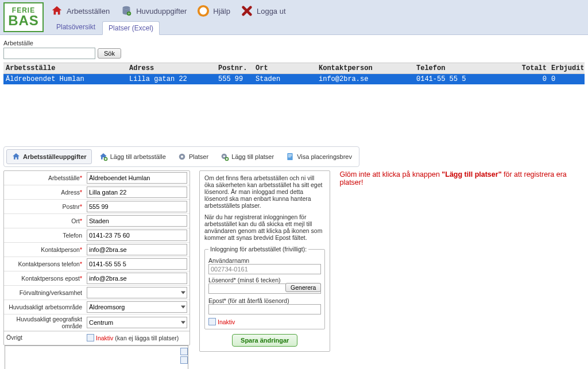  I want to click on database-icon, so click(126, 11).